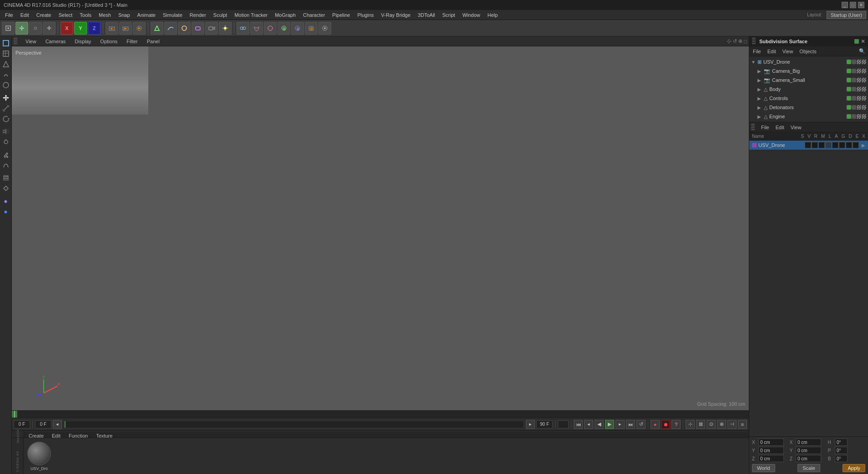  I want to click on apply-button: Apply, so click(854, 468).